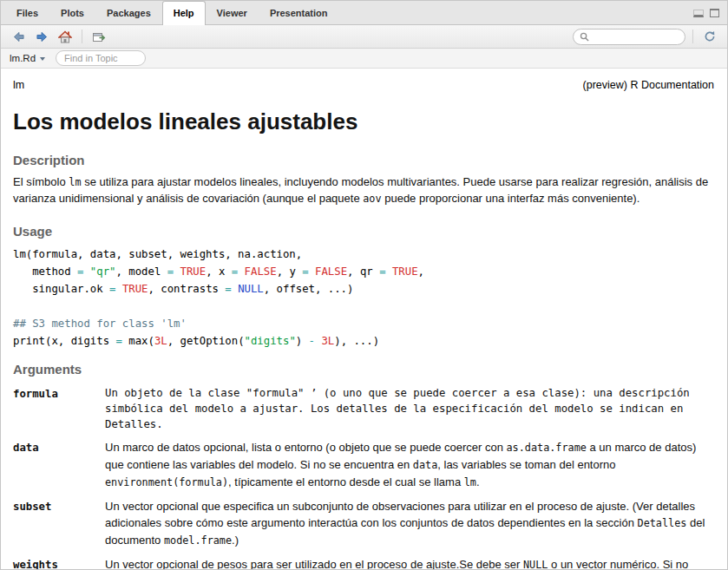  Describe the element at coordinates (59, 409) in the screenshot. I see `argument-name: formula` at that location.